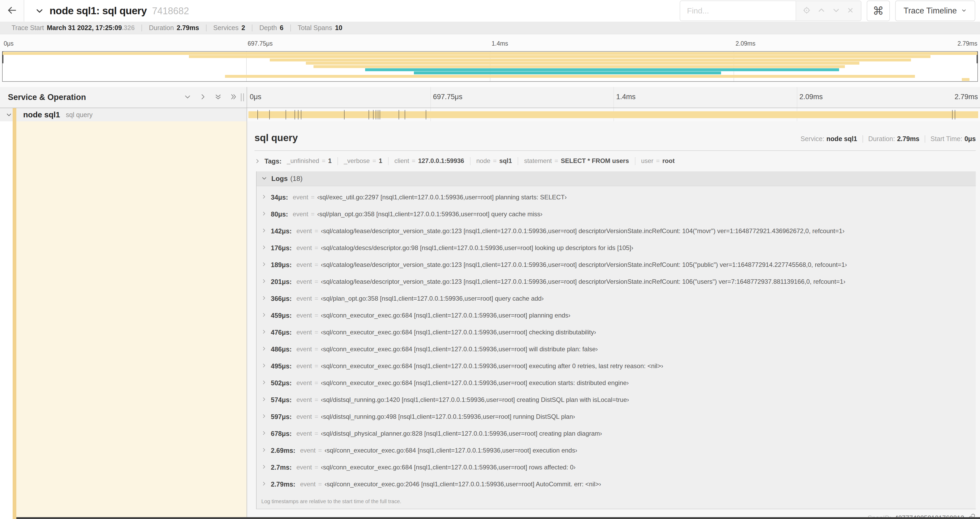 This screenshot has width=980, height=519. What do you see at coordinates (282, 282) in the screenshot?
I see `log-timestamp: 201μs:` at bounding box center [282, 282].